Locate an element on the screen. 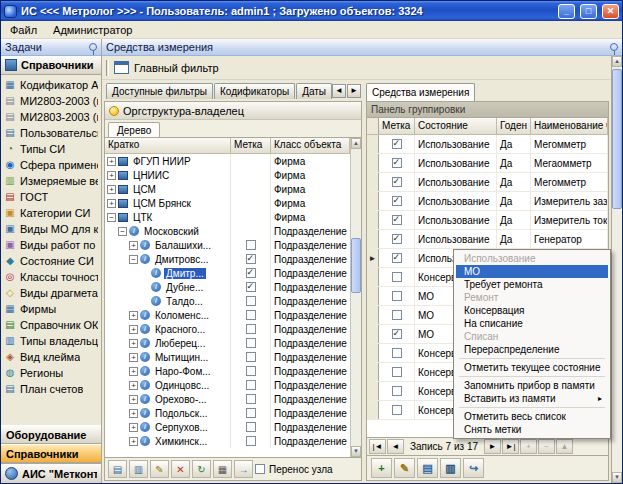 The image size is (623, 484). tree-row: +iБалашихи...Подразделение is located at coordinates (228, 245).